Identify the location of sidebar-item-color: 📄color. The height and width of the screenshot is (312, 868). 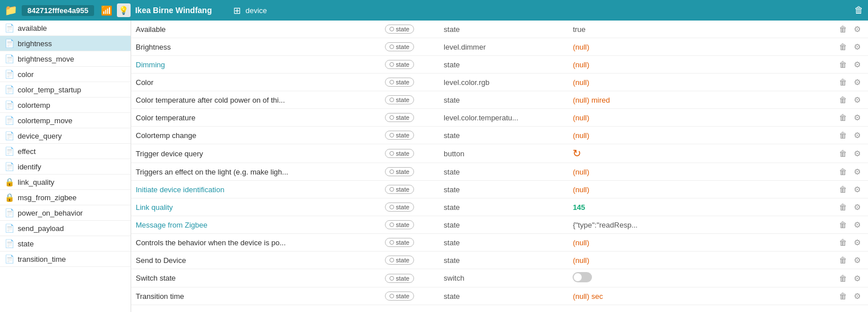
(65, 74).